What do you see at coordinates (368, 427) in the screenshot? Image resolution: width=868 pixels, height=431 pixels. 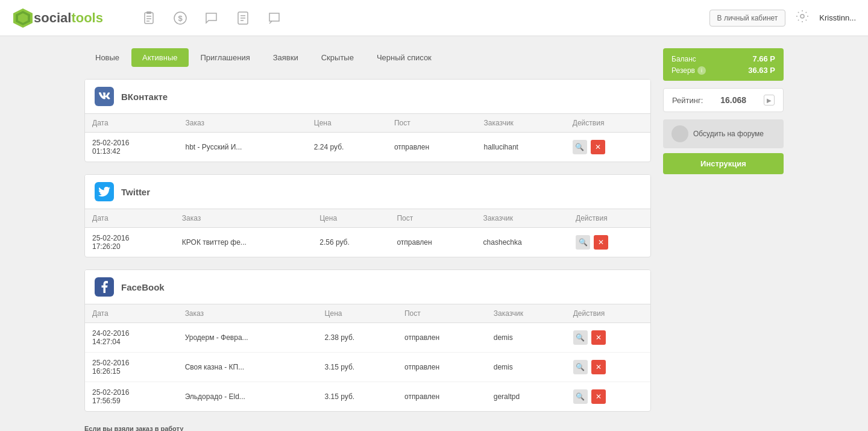 I see `note-block-1: Если вы взяли заказ в работу Необходимо …` at bounding box center [368, 427].